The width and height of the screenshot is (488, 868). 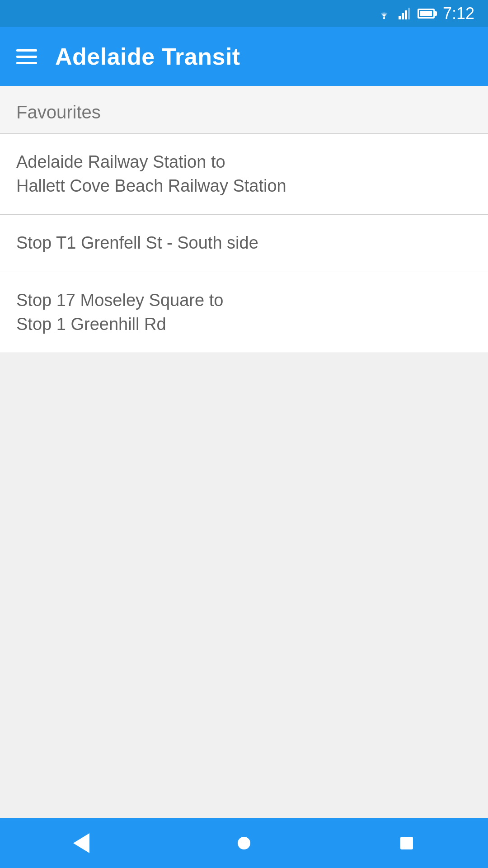 I want to click on recent-icon, so click(x=407, y=843).